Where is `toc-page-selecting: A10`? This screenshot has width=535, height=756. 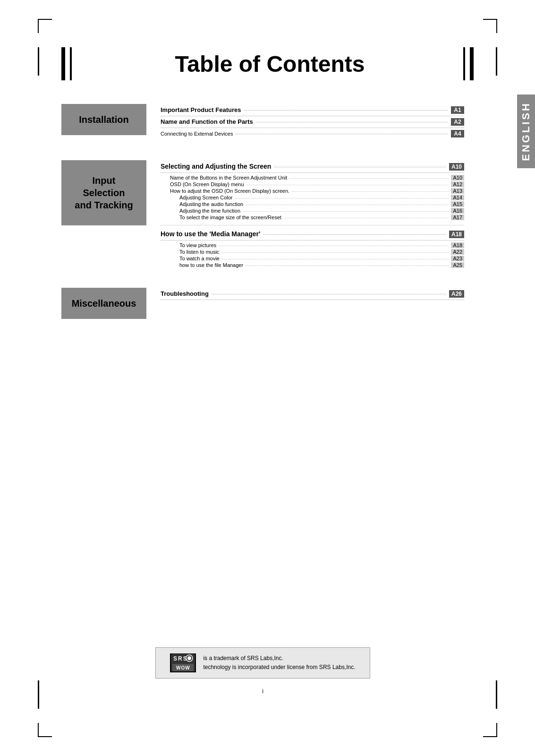
toc-page-selecting: A10 is located at coordinates (457, 167).